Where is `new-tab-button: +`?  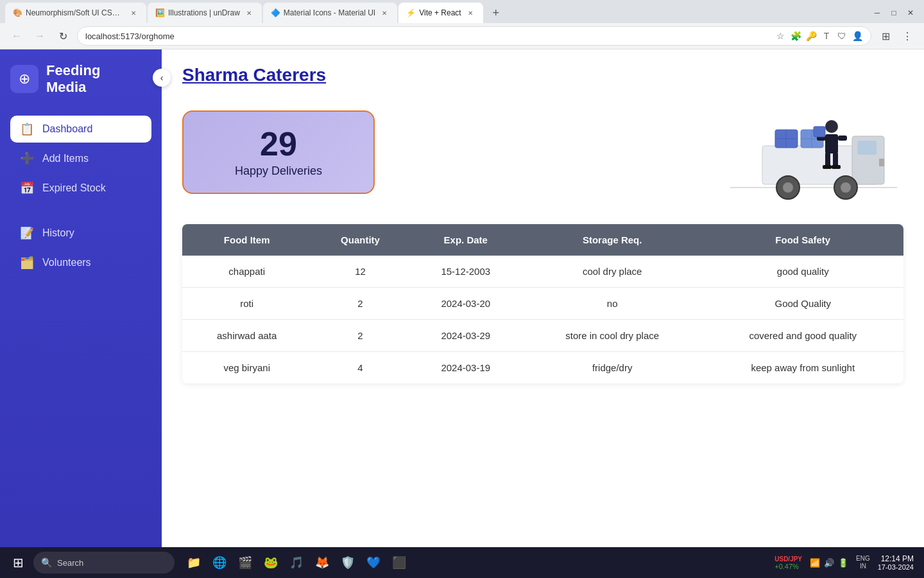 new-tab-button: + is located at coordinates (496, 13).